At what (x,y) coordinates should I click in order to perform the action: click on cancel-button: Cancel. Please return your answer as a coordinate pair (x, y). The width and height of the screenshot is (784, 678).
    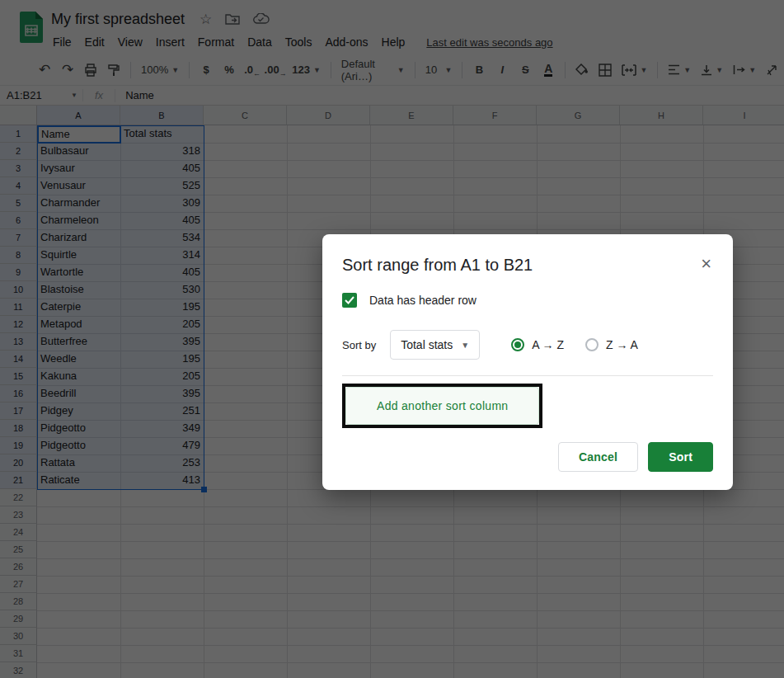
    Looking at the image, I should click on (599, 457).